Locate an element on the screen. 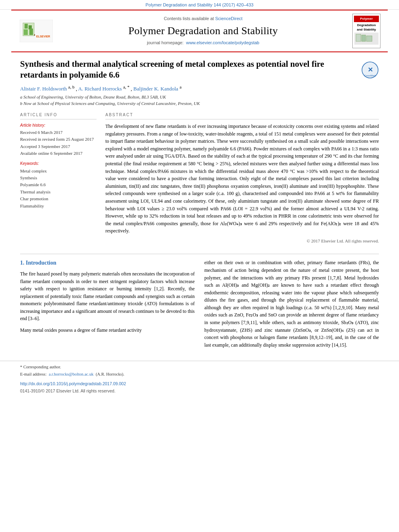 This screenshot has width=399, height=532. footnotes-area: * Corresponding author. E-mail address: … is located at coordinates (200, 380).